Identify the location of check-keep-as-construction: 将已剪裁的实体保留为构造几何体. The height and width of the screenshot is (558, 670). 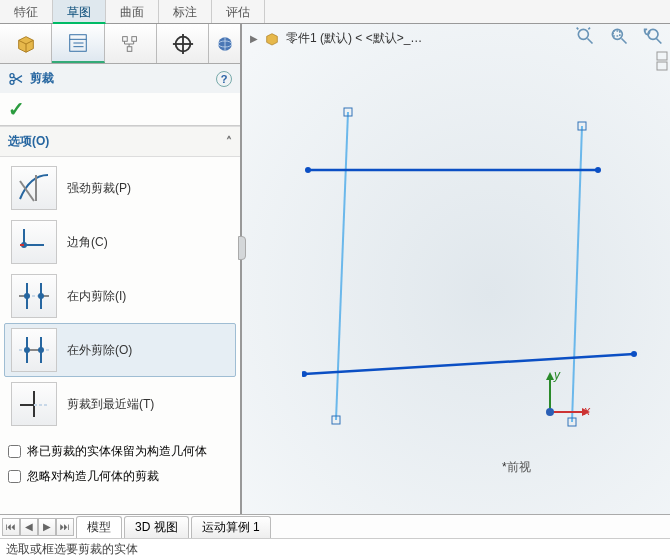
(120, 452).